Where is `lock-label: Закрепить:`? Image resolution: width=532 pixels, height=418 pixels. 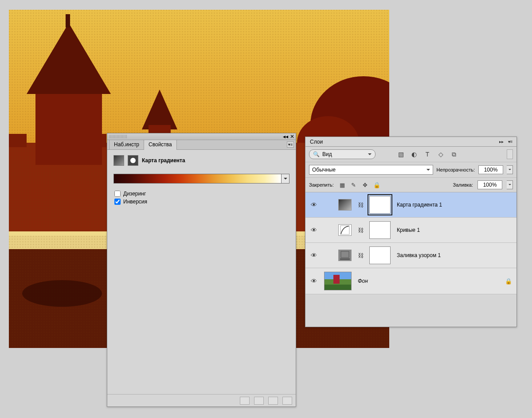 lock-label: Закрепить: is located at coordinates (321, 185).